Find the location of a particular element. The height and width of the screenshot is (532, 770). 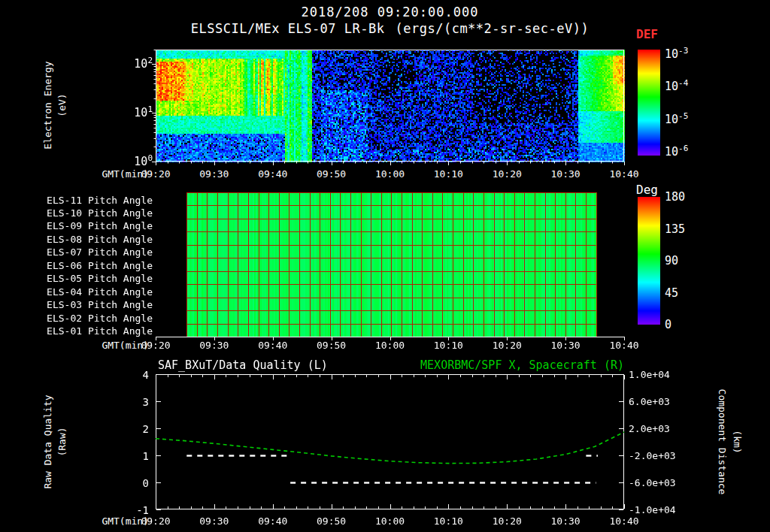

energy-tick-2: 102 is located at coordinates (135, 65).